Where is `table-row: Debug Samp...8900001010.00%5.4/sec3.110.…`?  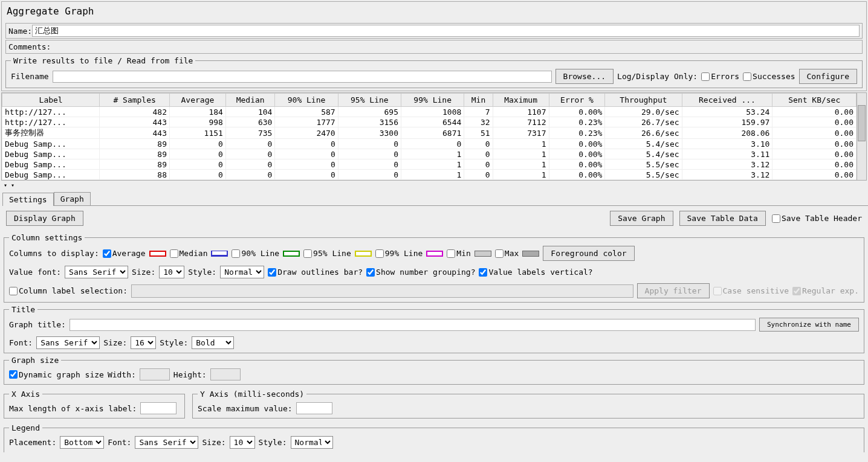 table-row: Debug Samp...8900001010.00%5.4/sec3.110.… is located at coordinates (429, 155).